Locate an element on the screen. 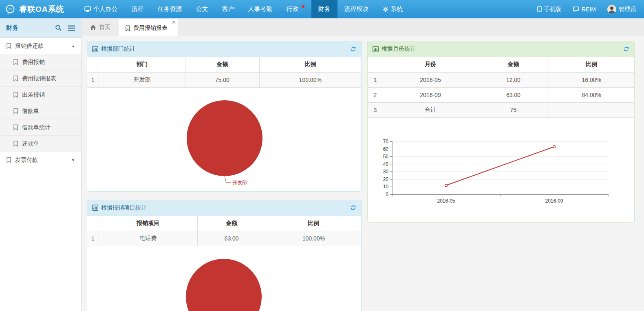  tab-label: 费用报销报表 is located at coordinates (150, 28).